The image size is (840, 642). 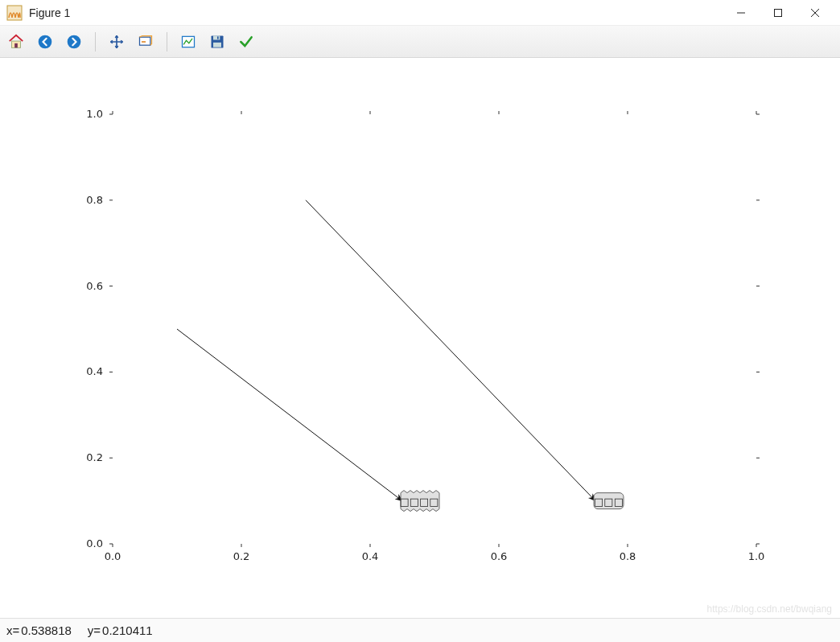 What do you see at coordinates (14, 13) in the screenshot?
I see `app-icon` at bounding box center [14, 13].